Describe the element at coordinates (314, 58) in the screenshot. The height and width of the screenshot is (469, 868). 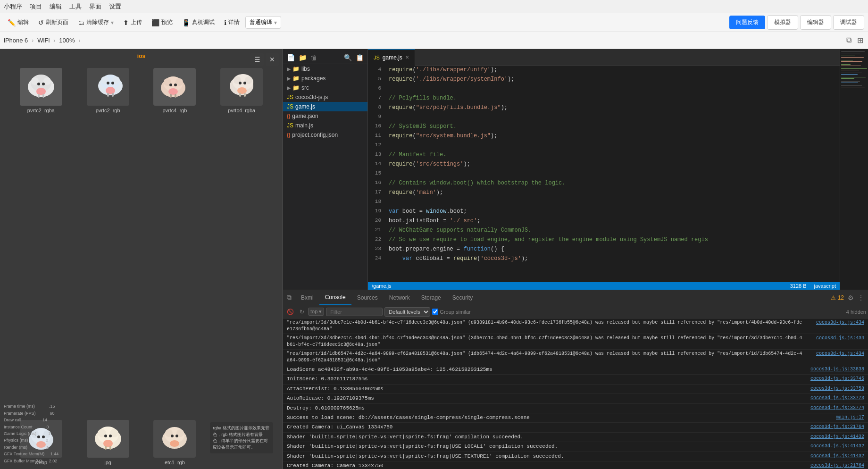
I see `delete-file-icon: 🗑` at that location.